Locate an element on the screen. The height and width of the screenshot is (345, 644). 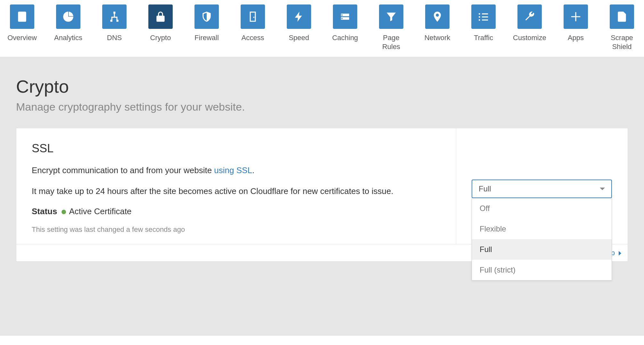
sitemap-icon is located at coordinates (114, 17).